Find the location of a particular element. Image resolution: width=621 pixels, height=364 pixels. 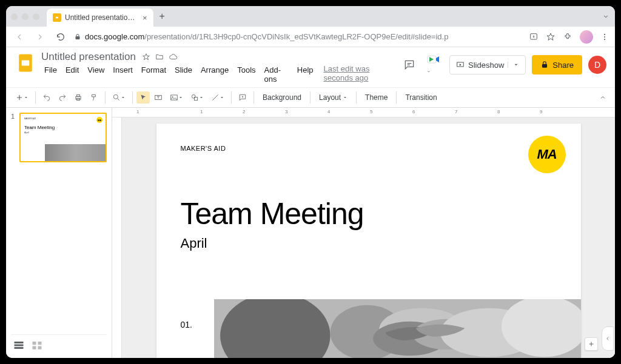

meet-icon is located at coordinates (434, 65).